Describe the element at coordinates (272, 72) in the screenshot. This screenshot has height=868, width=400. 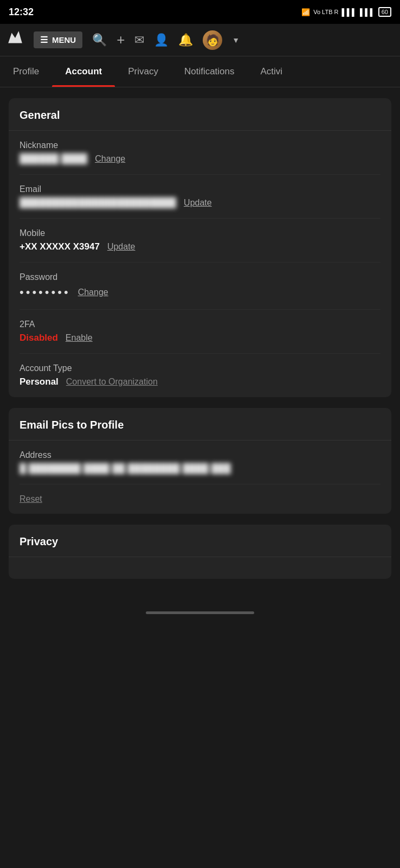
I see `tab-activity: Activi` at that location.